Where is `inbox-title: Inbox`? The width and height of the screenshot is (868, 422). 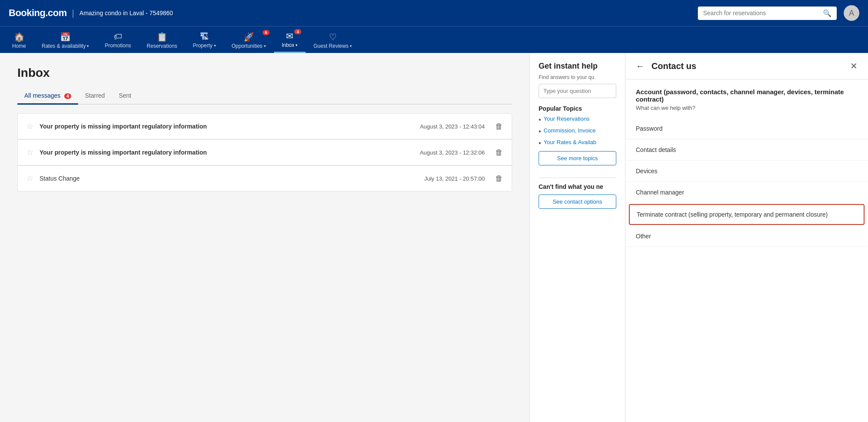
inbox-title: Inbox is located at coordinates (265, 73).